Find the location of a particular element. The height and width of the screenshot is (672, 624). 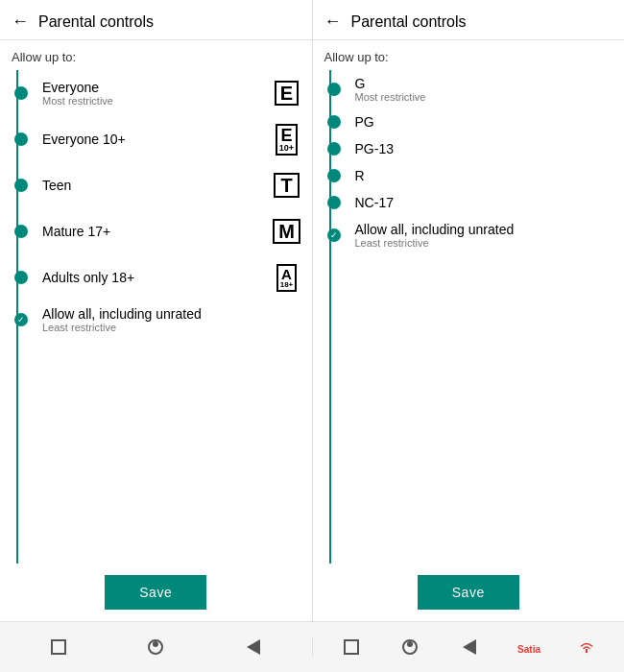

a18-badge: A 18+ is located at coordinates (287, 278).